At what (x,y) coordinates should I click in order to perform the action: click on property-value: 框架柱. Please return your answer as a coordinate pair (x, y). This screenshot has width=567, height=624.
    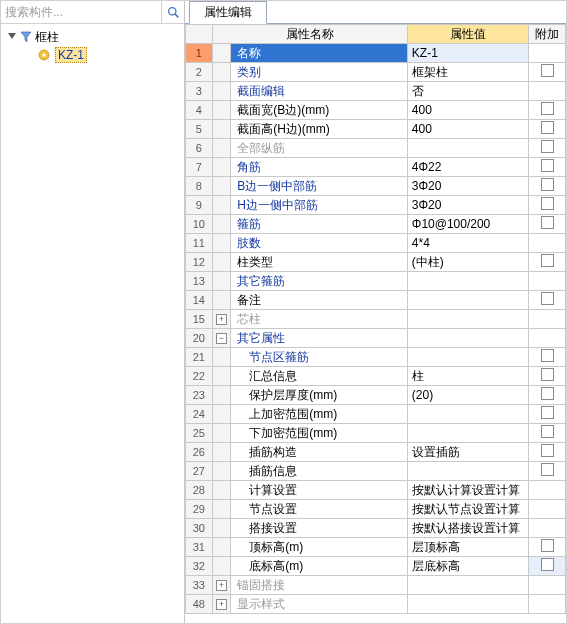
    Looking at the image, I should click on (468, 72).